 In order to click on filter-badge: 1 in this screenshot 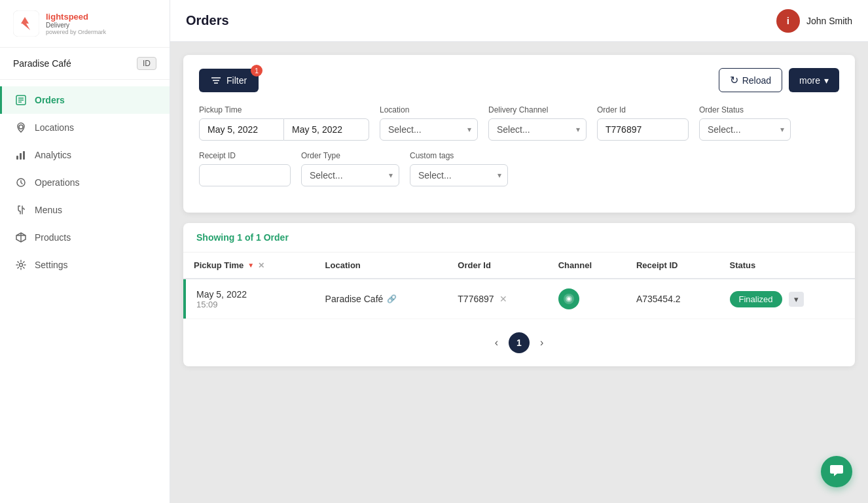, I will do `click(257, 71)`.